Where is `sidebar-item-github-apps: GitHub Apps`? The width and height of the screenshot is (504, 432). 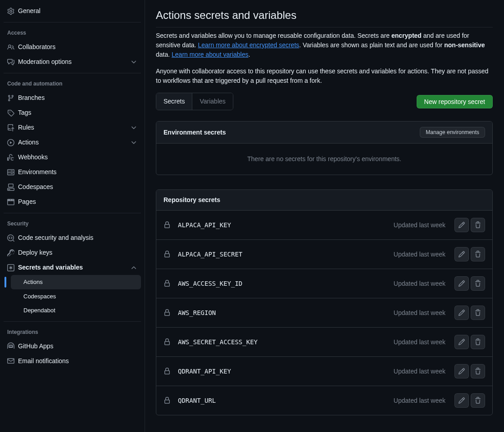 sidebar-item-github-apps: GitHub Apps is located at coordinates (72, 346).